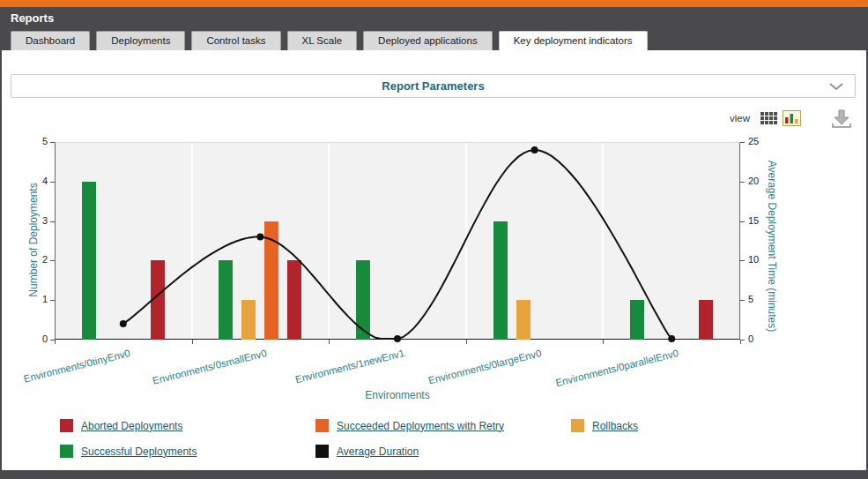 This screenshot has width=868, height=479. Describe the element at coordinates (30, 339) in the screenshot. I see `left-axis-tick-label: 0` at that location.